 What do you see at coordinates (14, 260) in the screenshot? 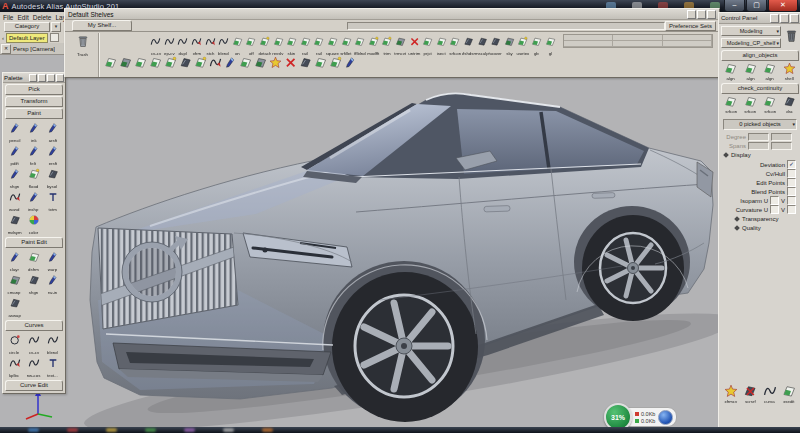
I see `tool-clayr: clayr` at bounding box center [14, 260].